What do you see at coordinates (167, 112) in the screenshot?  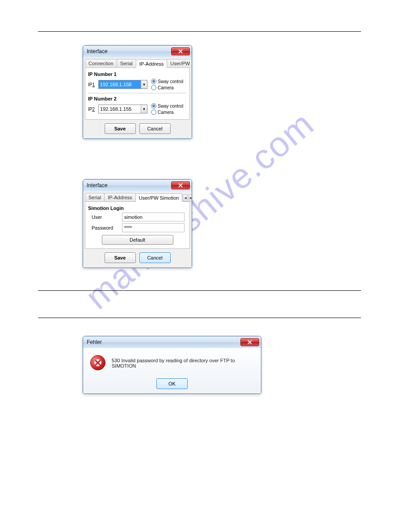 I see `radio-ip2-camera: Camera` at bounding box center [167, 112].